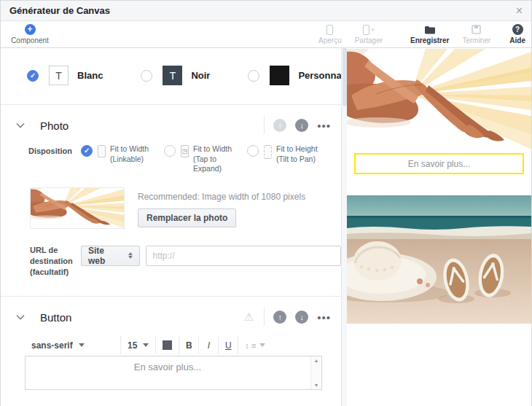 The image size is (532, 406). I want to click on photo-section-header: Photo ↑ ↓ •••, so click(171, 120).